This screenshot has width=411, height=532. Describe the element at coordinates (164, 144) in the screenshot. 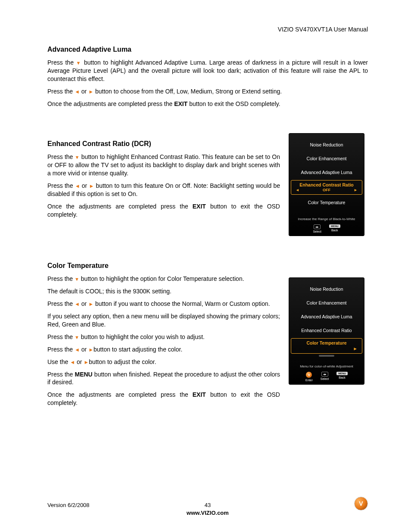

I see `heading-dcr: Enhanced Contrast Ratio (DCR)` at that location.